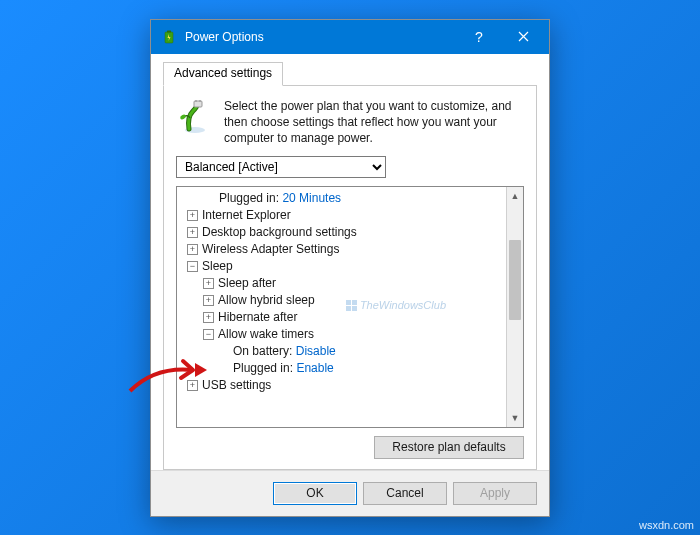 This screenshot has width=700, height=535. I want to click on image-credit: wsxdn.com, so click(666, 525).